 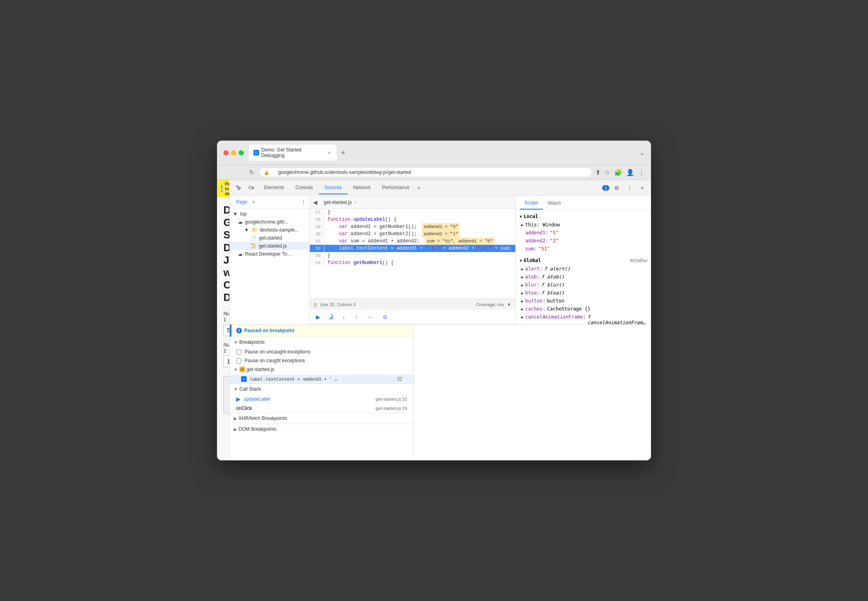 What do you see at coordinates (412, 256) in the screenshot?
I see `code-line-33: 33 }` at bounding box center [412, 256].